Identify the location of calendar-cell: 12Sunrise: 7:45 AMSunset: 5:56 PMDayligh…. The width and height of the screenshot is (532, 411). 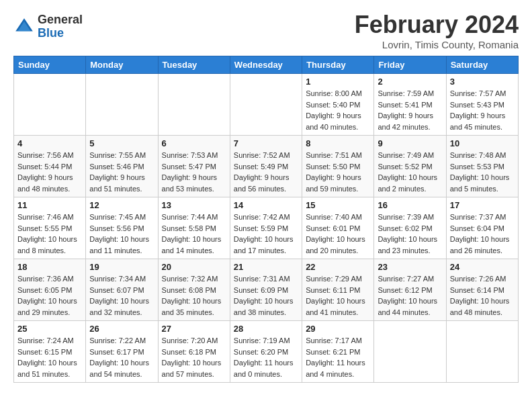
(122, 228).